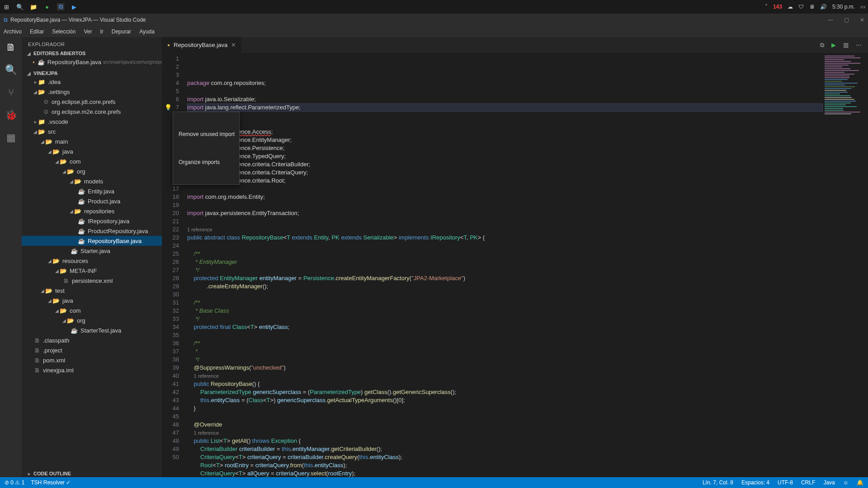  Describe the element at coordinates (5, 20) in the screenshot. I see `vscode-app-icon: ⧉` at that location.